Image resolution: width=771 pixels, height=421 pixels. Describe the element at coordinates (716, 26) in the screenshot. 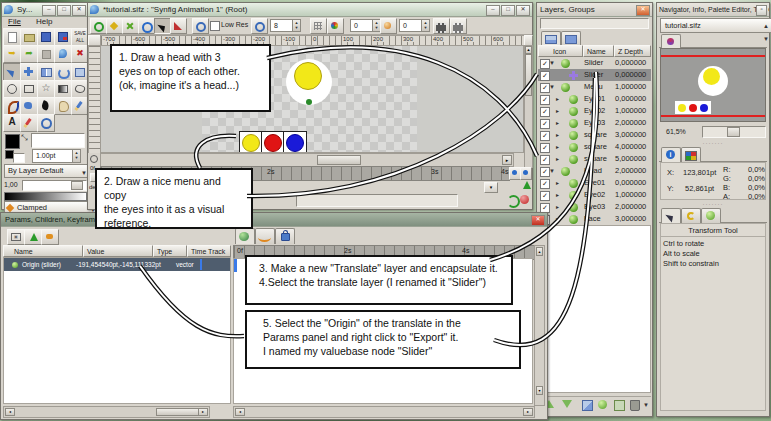

I see `canvas-file-dropdown: tutorial.sifz▲▼` at that location.